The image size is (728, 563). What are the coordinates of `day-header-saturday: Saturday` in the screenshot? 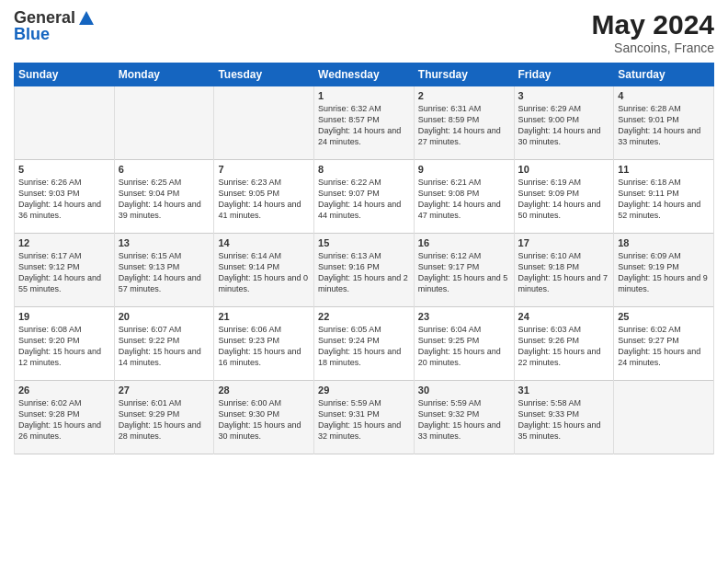 It's located at (664, 75).